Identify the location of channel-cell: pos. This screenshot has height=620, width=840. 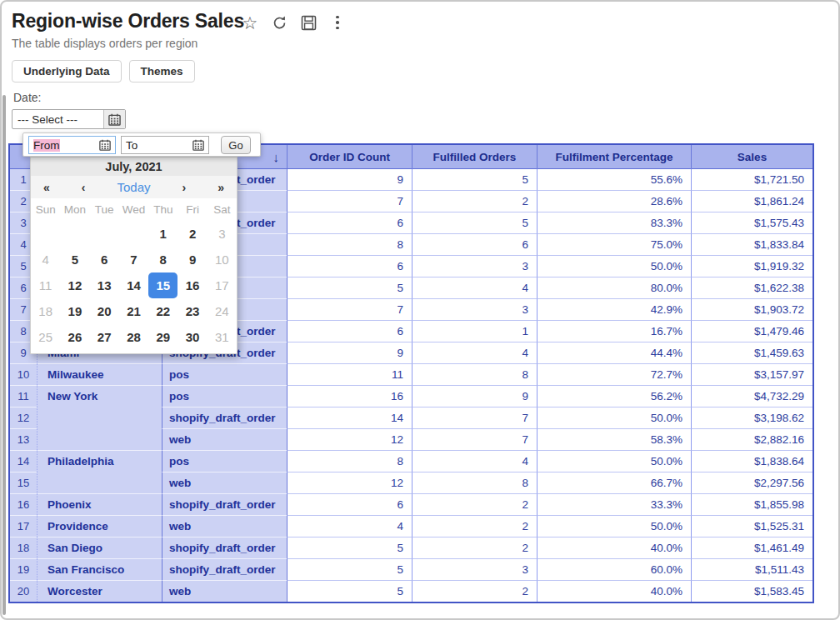
(224, 374).